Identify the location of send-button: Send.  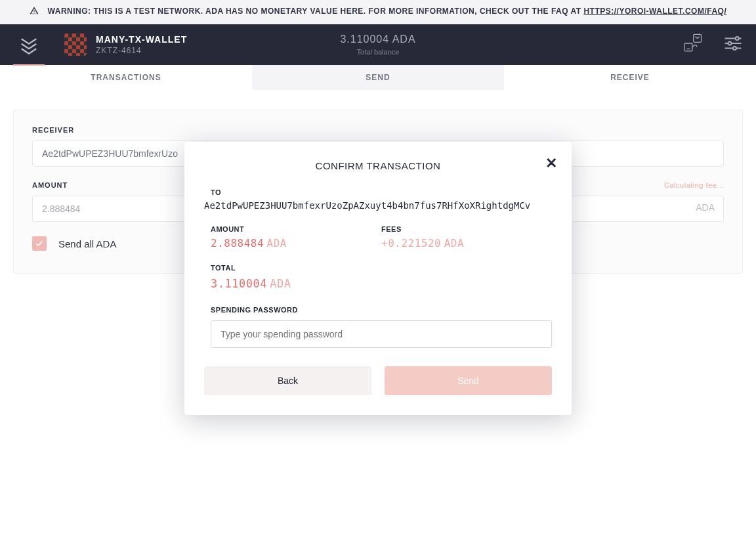
(469, 381).